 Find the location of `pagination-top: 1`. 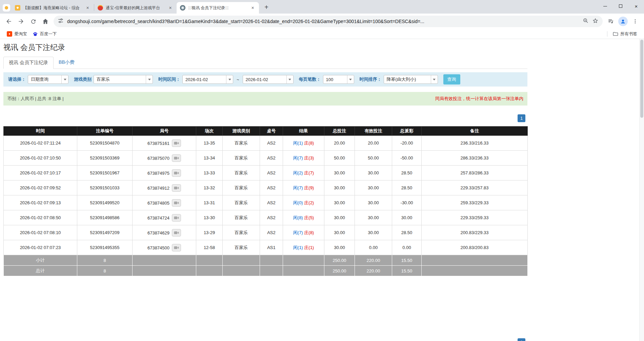

pagination-top: 1 is located at coordinates (265, 118).